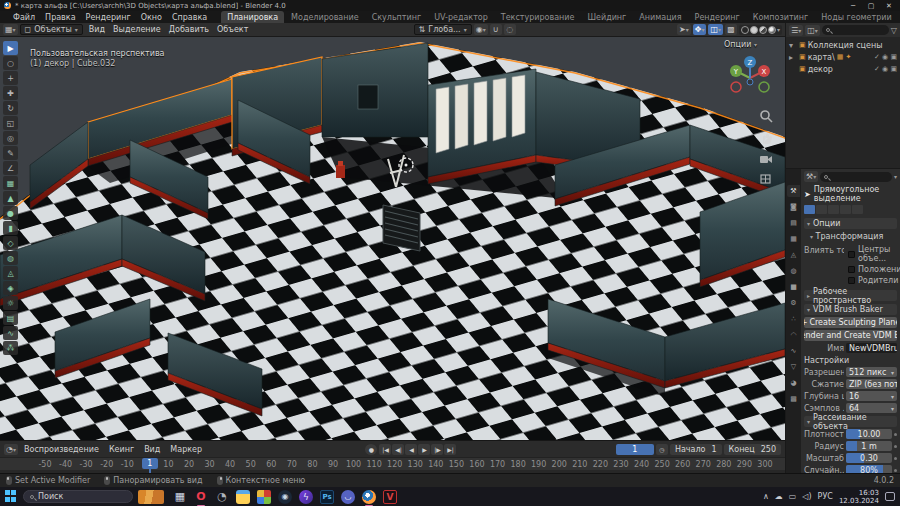 This screenshot has height=506, width=900. Describe the element at coordinates (745, 30) in the screenshot. I see `wireframe-shading-icon` at that location.